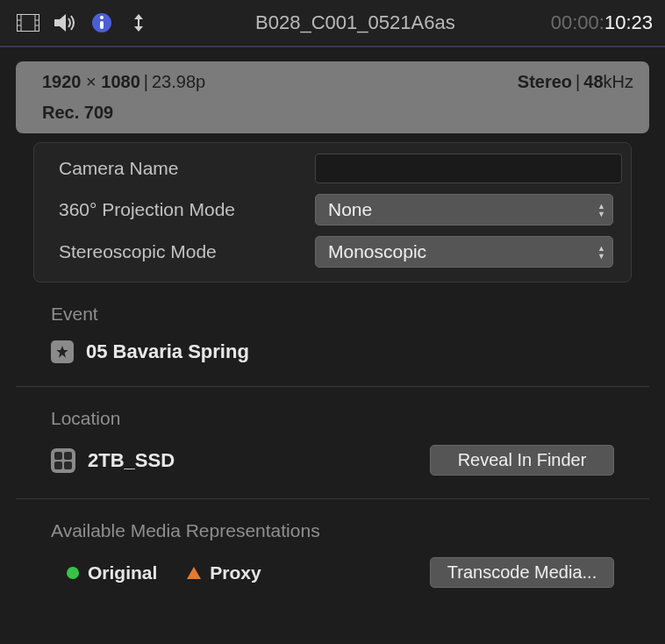 The width and height of the screenshot is (665, 644). What do you see at coordinates (139, 23) in the screenshot?
I see `share-inspector-icon` at bounding box center [139, 23].